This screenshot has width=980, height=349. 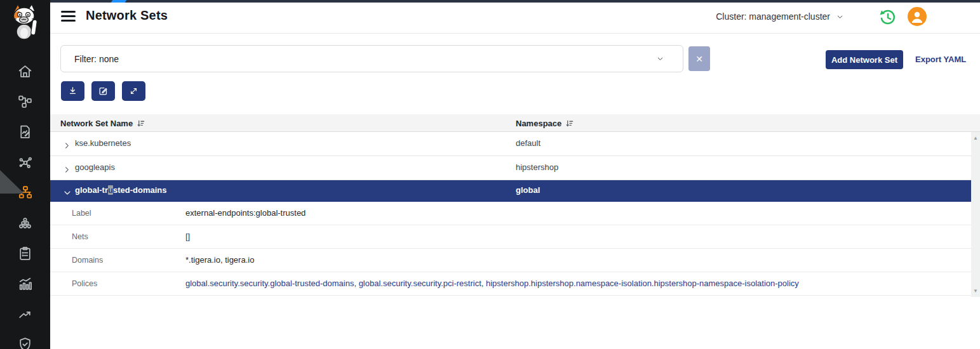 I want to click on sidebar-item-network-graph, so click(x=25, y=162).